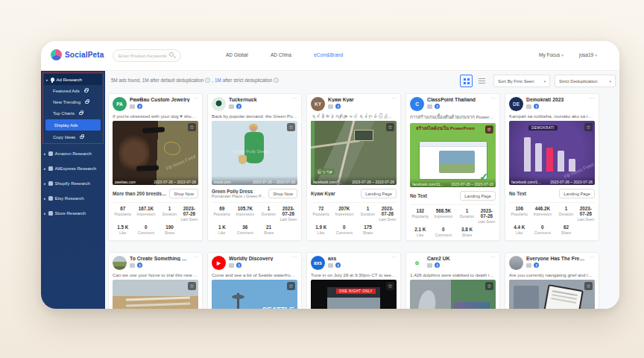 Image resolution: width=644 pixels, height=358 pixels. Describe the element at coordinates (160, 100) in the screenshot. I see `advertiser-name: PawBau Custom Jewelry` at that location.